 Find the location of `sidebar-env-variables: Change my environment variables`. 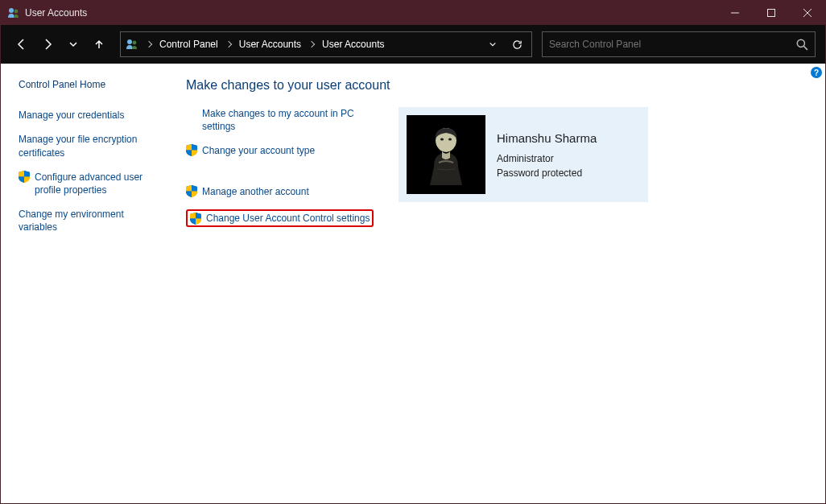

sidebar-env-variables: Change my environment variables is located at coordinates (90, 221).